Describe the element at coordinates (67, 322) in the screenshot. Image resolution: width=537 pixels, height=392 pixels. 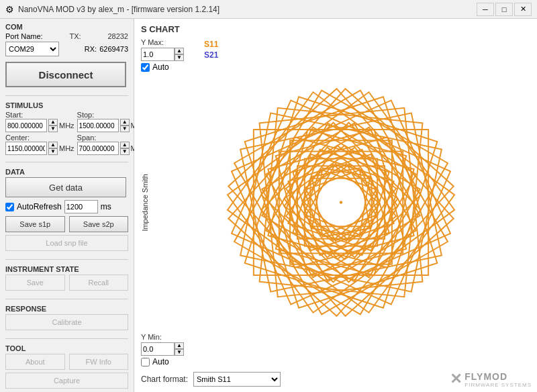
I see `response-btn-row: Calibrate` at that location.